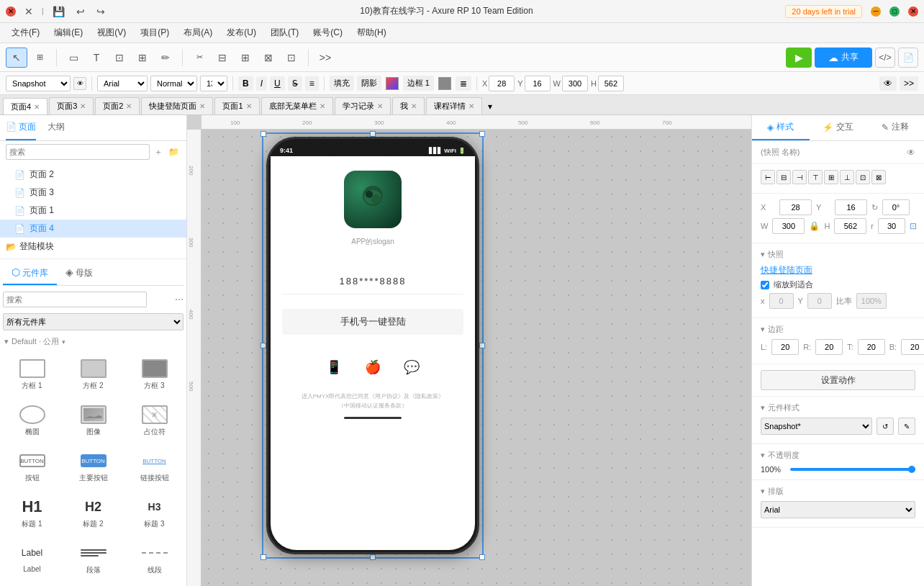 This screenshot has height=586, width=924. What do you see at coordinates (30, 274) in the screenshot?
I see `lib-tab-components: ⬡元件库` at bounding box center [30, 274].